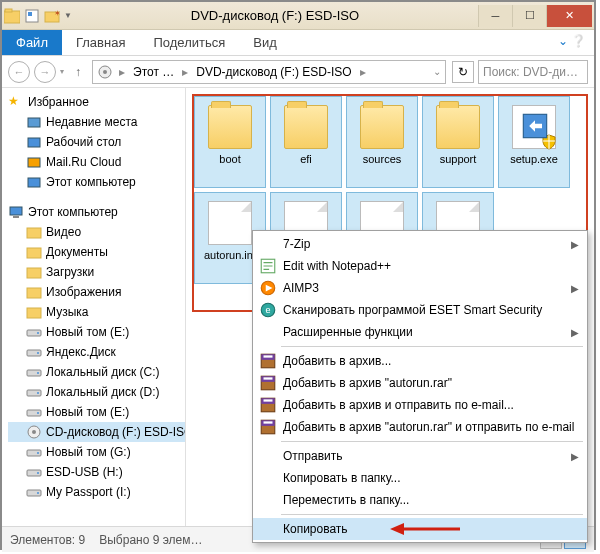 This screenshot has width=600, height=554. What do you see at coordinates (96, 372) in the screenshot?
I see `tree-item: Локальный диск (C:)` at bounding box center [96, 372].